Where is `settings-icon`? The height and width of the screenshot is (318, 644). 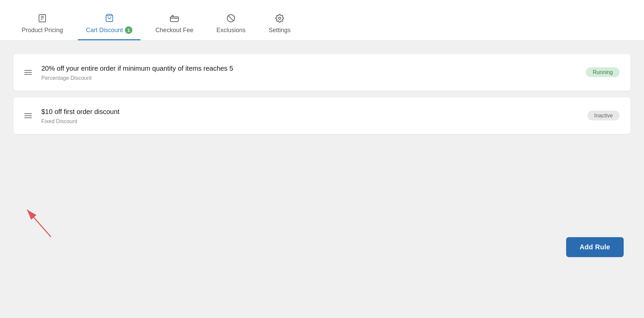 settings-icon is located at coordinates (280, 19).